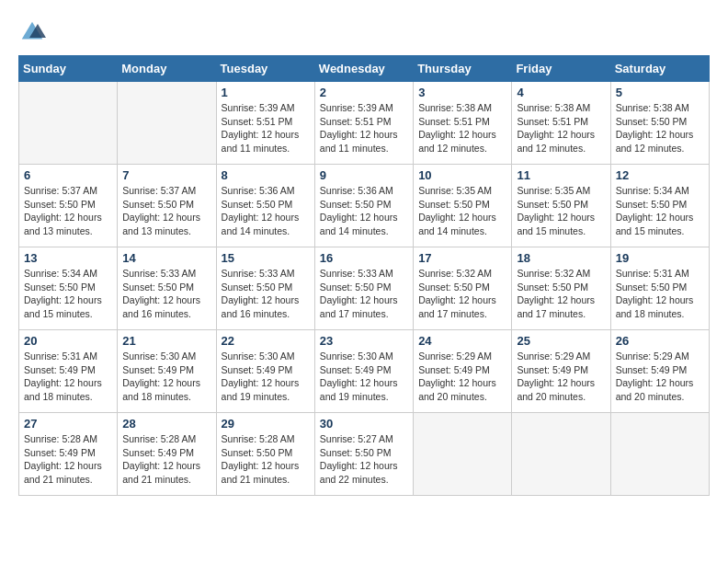 This screenshot has height=563, width=728. I want to click on day-number: 27, so click(68, 423).